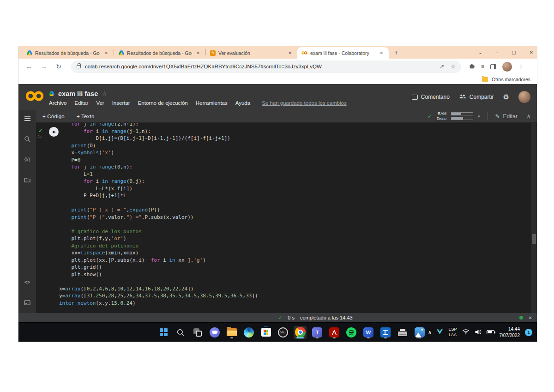 The width and height of the screenshot is (554, 392). Describe the element at coordinates (78, 94) in the screenshot. I see `notebook-title: exam iii fase` at that location.